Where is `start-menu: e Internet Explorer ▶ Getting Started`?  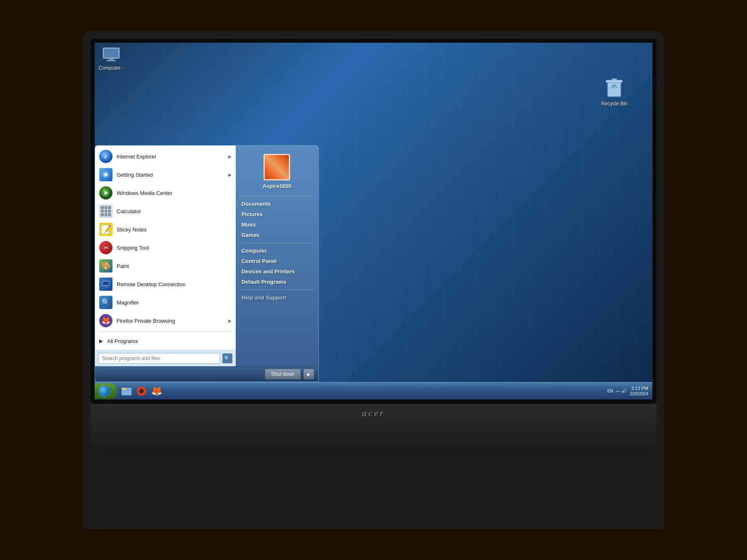
start-menu: e Internet Explorer ▶ Getting Started is located at coordinates (207, 264).